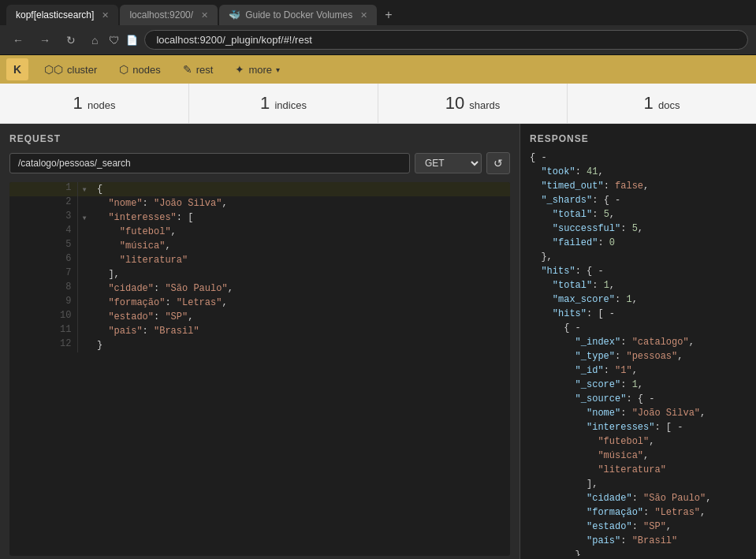  I want to click on nav-rest: ✎ rest, so click(199, 69).